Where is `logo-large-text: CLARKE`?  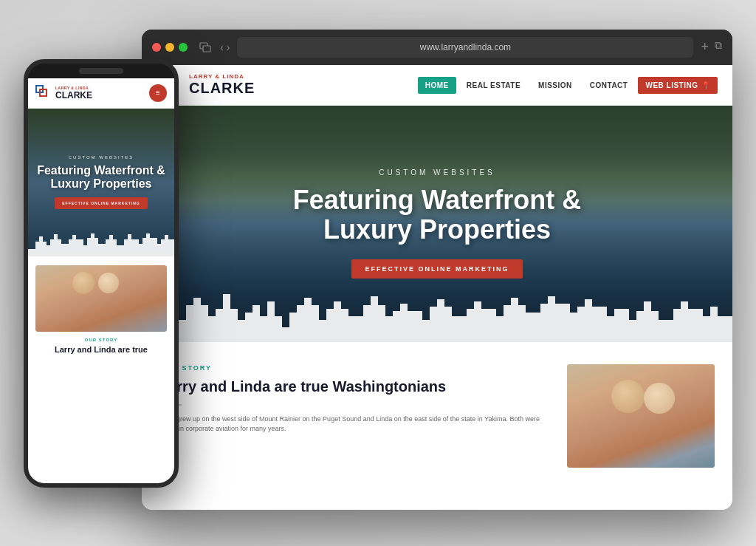 logo-large-text: CLARKE is located at coordinates (221, 88).